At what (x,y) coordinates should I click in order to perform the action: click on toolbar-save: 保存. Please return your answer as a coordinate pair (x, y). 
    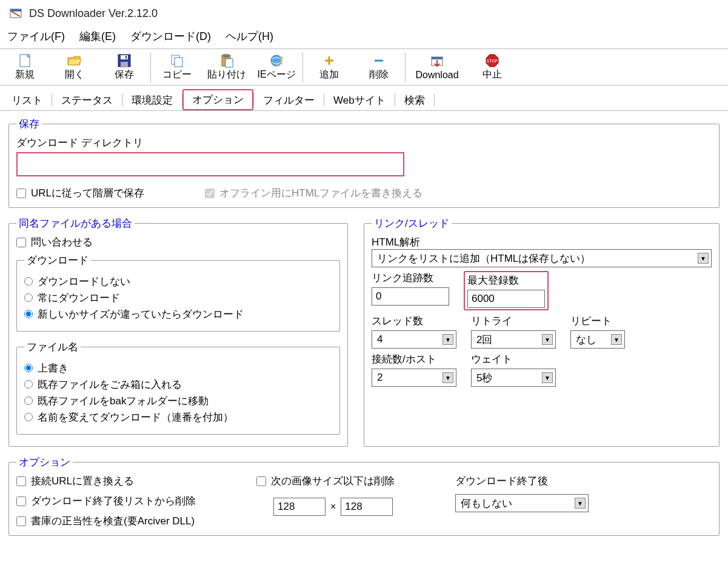
    Looking at the image, I should click on (124, 67).